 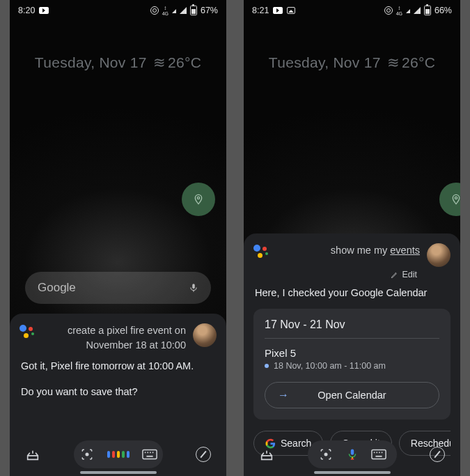 I want to click on assistant-voice-icon, so click(x=118, y=454).